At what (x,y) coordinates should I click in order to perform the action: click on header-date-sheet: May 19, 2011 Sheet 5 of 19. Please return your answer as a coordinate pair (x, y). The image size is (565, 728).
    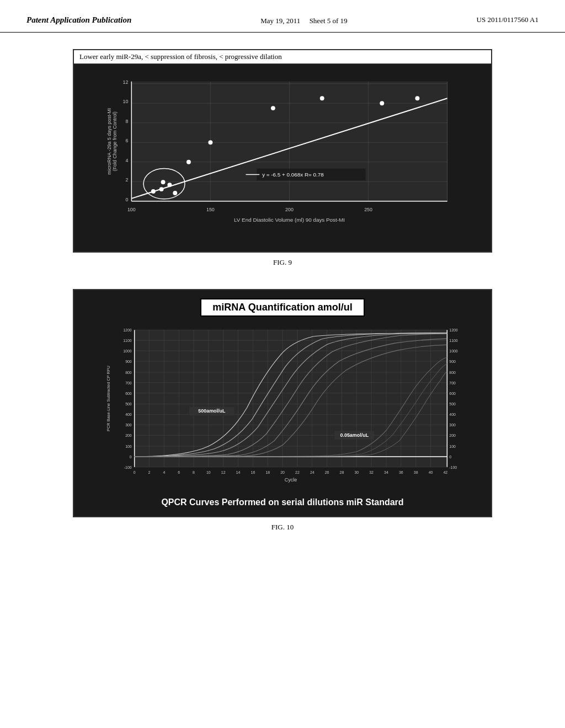
    Looking at the image, I should click on (303, 21).